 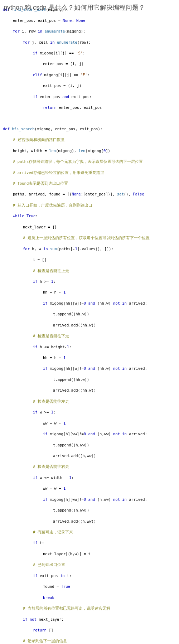 What do you see at coordinates (99, 194) in the screenshot?
I see `code-text: :[enter_pos]}],` at bounding box center [99, 194].